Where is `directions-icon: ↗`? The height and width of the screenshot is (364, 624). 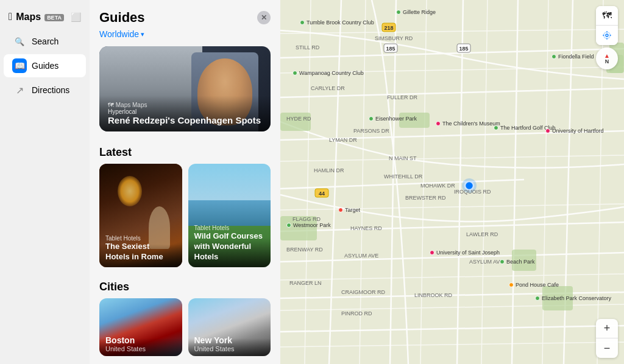 directions-icon: ↗ is located at coordinates (20, 90).